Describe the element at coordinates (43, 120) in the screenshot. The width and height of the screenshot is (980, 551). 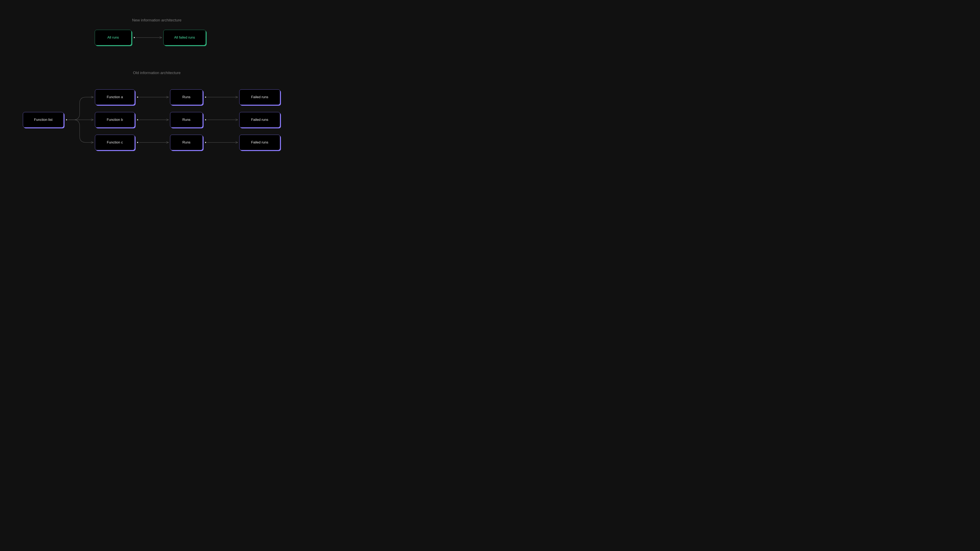
I see `node-function-list: Function list` at that location.